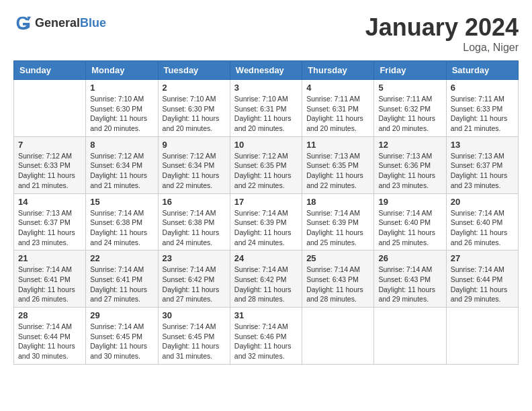 The image size is (532, 411). What do you see at coordinates (266, 171) in the screenshot?
I see `day-info: Sunrise: 7:12 AM Sunset: 6:35 PM Dayligh…` at bounding box center [266, 171].